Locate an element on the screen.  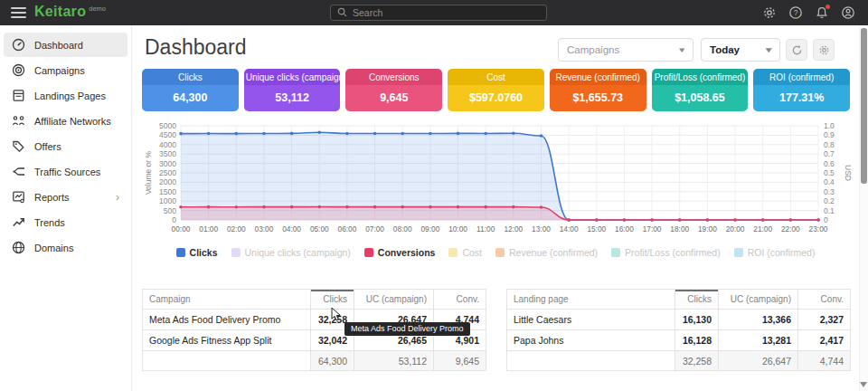
topbar-icons: ? is located at coordinates (808, 13).